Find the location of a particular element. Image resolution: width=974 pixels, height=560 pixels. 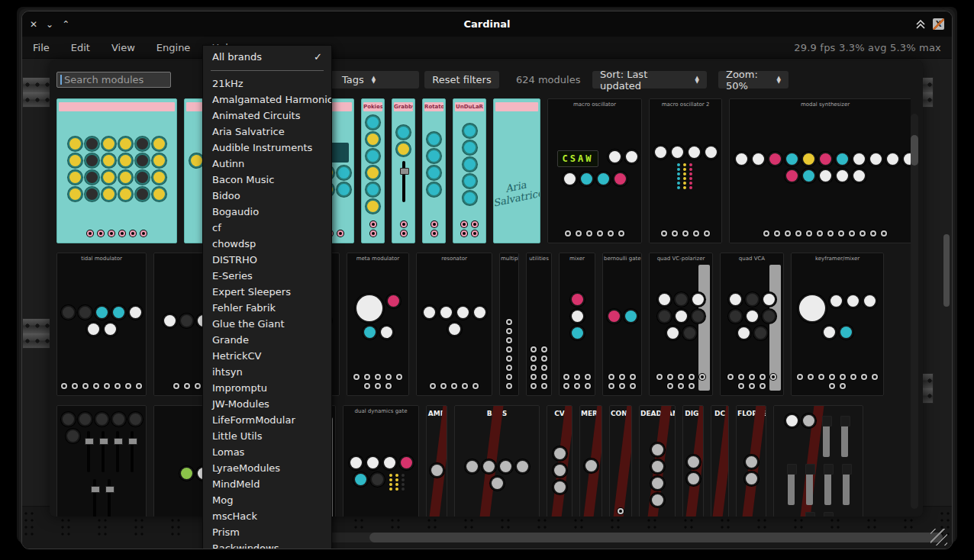

menu-item-brand: Prism is located at coordinates (267, 533).